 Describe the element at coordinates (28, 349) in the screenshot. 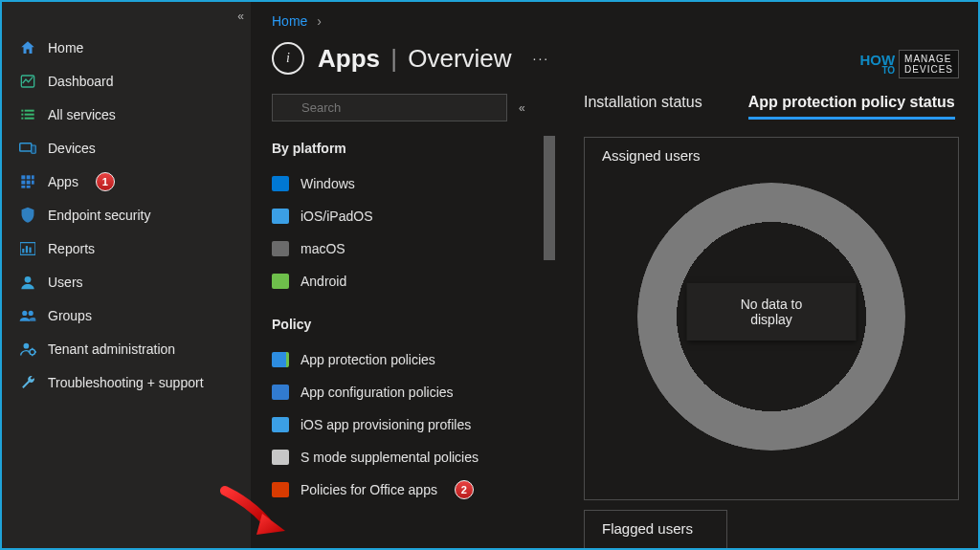

I see `gear-user-icon` at that location.